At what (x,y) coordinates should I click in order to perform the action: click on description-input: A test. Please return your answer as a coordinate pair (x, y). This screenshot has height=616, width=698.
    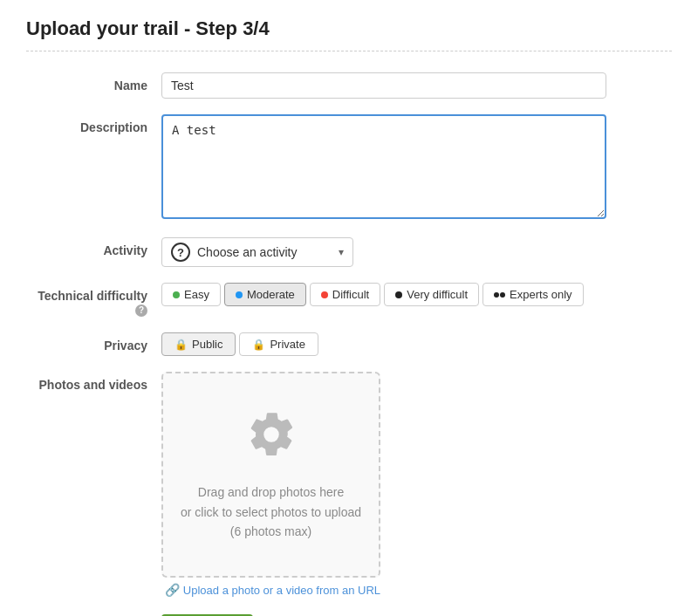
    Looking at the image, I should click on (384, 167).